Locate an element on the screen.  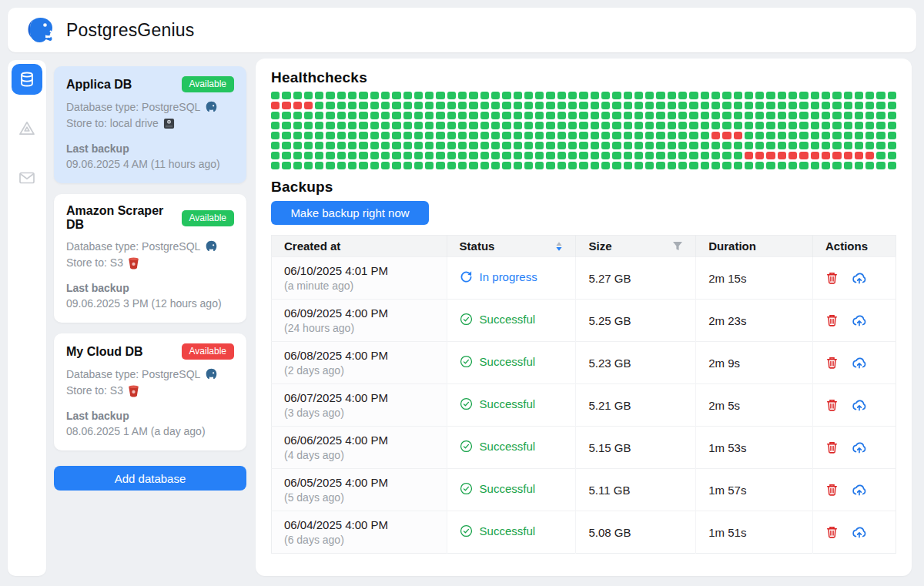
sidebar-icon-rail is located at coordinates (27, 318).